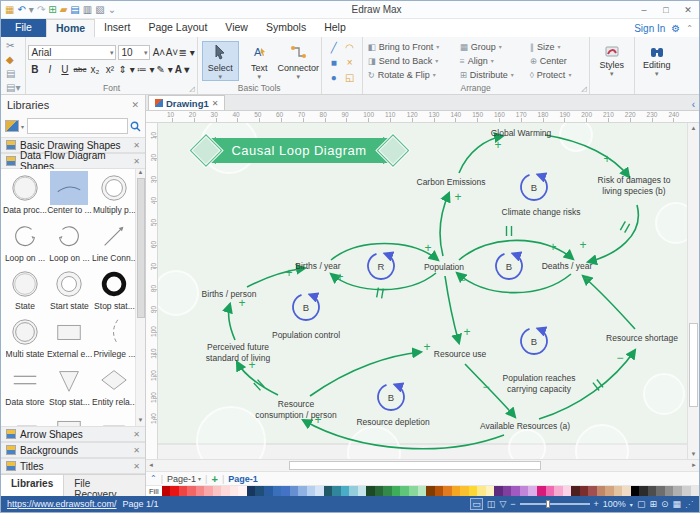 Image resolution: width=700 pixels, height=513 pixels. I want to click on close-button: ✕, so click(688, 10).